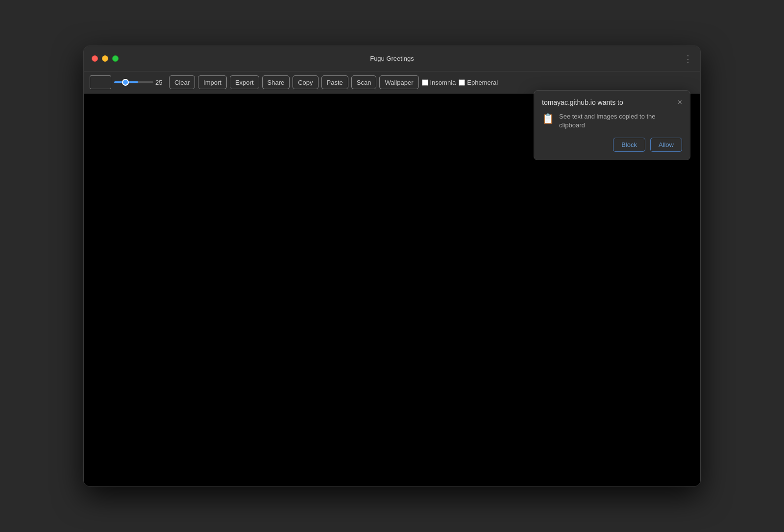  What do you see at coordinates (583, 102) in the screenshot?
I see `popup-title: tomayac.github.io wants to` at bounding box center [583, 102].